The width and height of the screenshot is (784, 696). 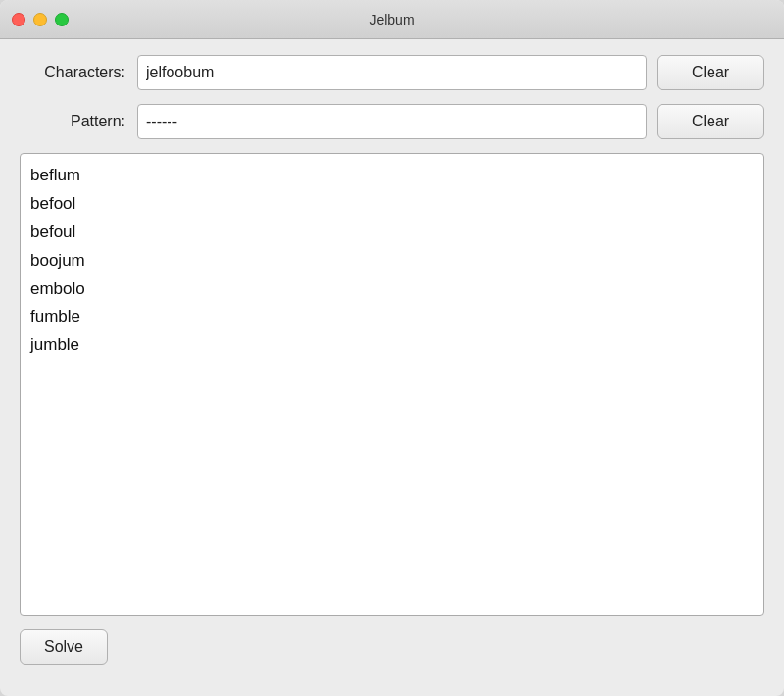 I want to click on pattern-label: Pattern:, so click(x=78, y=122).